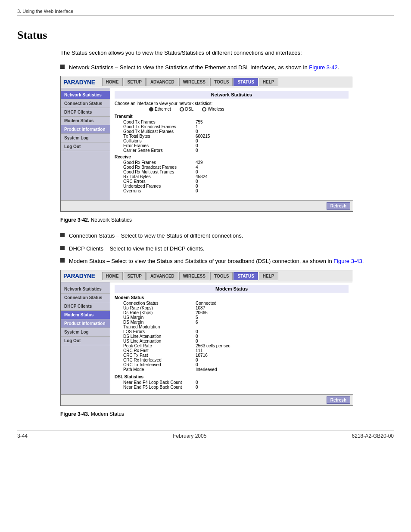 The width and height of the screenshot is (411, 532). Describe the element at coordinates (236, 331) in the screenshot. I see `stat-row: LOS Errors0` at that location.